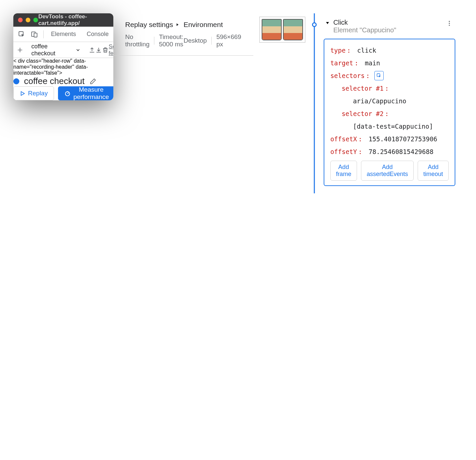 The height and width of the screenshot is (460, 476). I want to click on key-offsetx: offsetX, so click(344, 139).